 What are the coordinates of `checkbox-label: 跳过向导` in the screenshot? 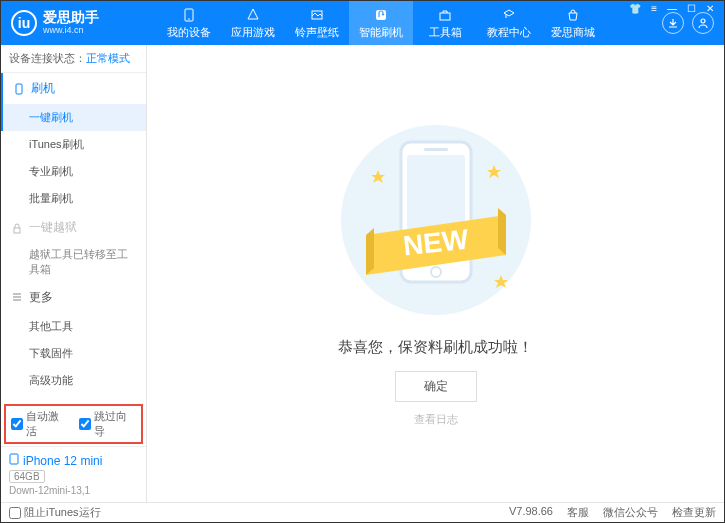 It's located at (116, 424).